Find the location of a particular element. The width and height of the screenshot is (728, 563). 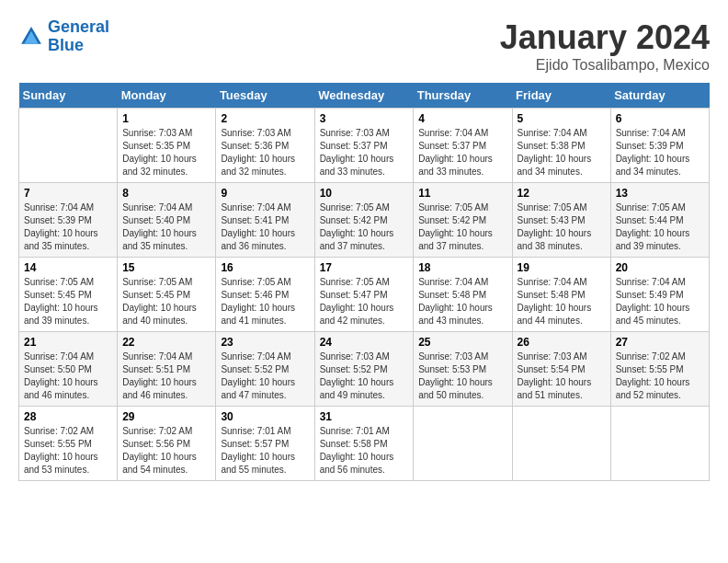

day-info: Sunrise: 7:05 AMSunset: 5:43 PMDaylight:… is located at coordinates (562, 227).